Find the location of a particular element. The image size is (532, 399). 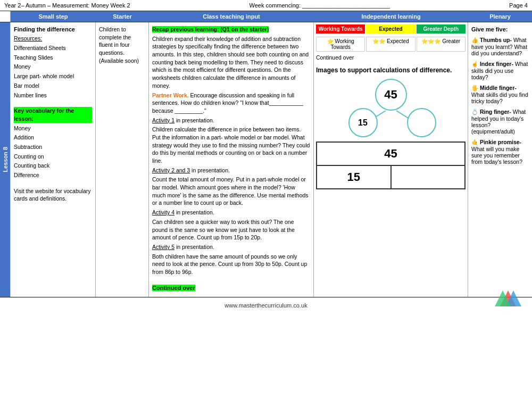

plenary-item-middle: 🖐 Middle finger- What skills did you fin… is located at coordinates (500, 95).